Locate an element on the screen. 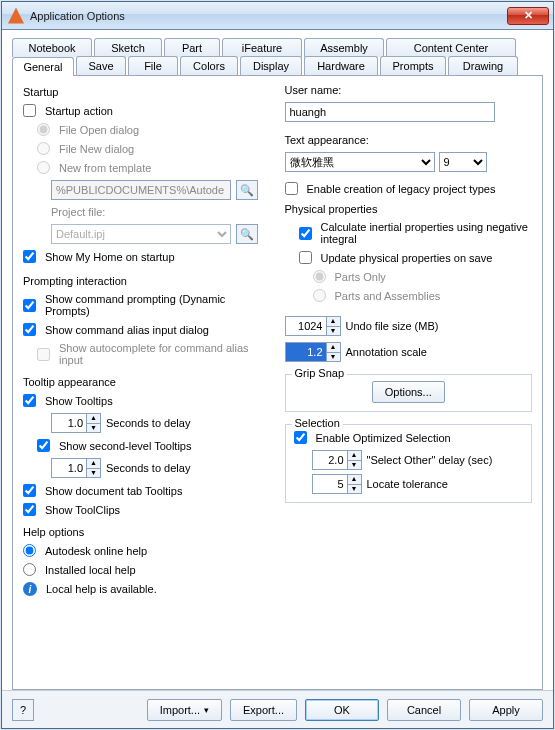 The height and width of the screenshot is (730, 555). help-online-row: Autodesk online help is located at coordinates (147, 550).